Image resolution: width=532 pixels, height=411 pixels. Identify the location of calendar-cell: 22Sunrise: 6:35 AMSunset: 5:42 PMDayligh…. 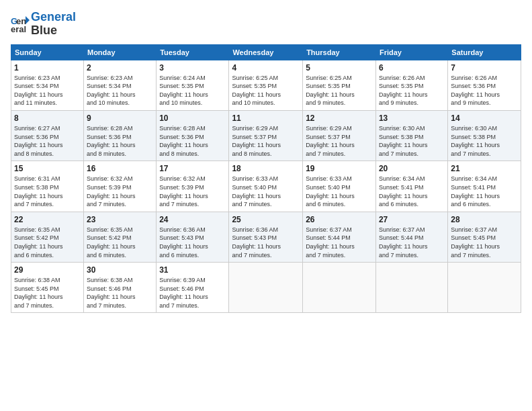
(48, 236).